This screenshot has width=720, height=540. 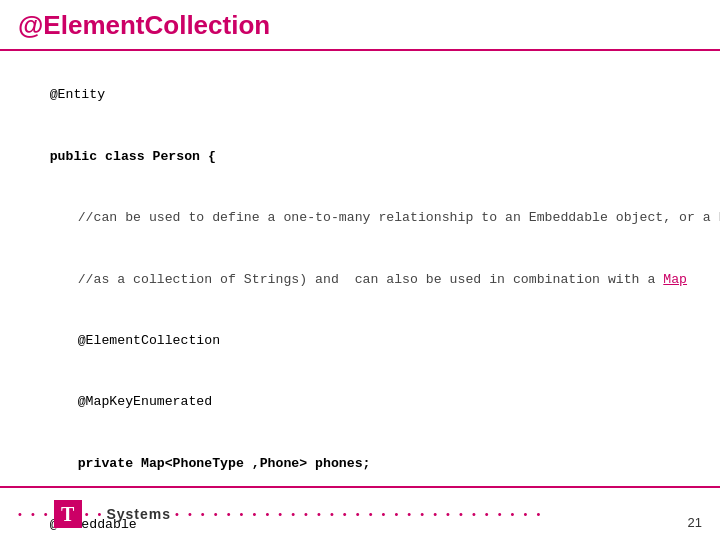 What do you see at coordinates (360, 218) in the screenshot?
I see `line-comment-1: //can be used to define a one-to-many re…` at bounding box center [360, 218].